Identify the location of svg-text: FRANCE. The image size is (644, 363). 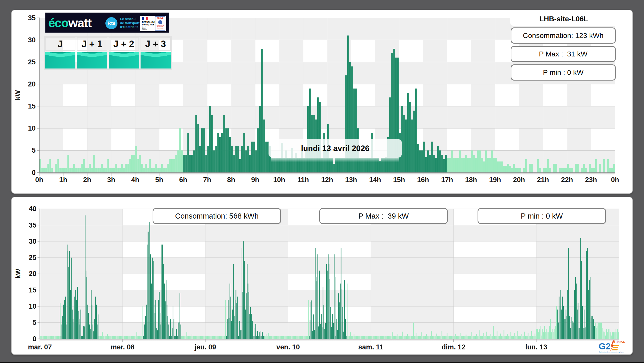
(620, 342).